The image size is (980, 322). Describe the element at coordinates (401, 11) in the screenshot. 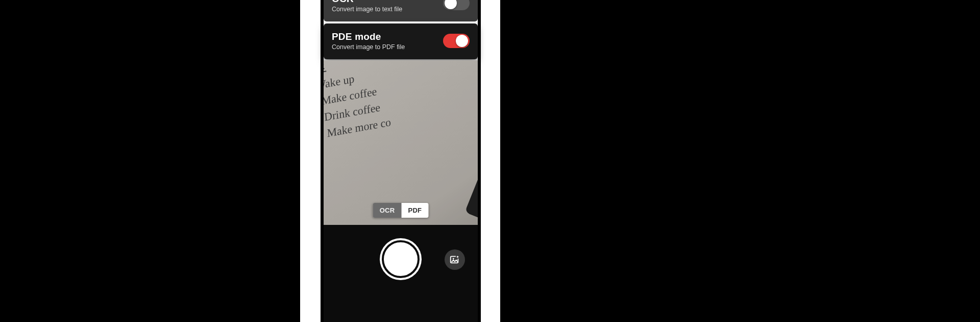

I see `settings-card-ocr: OCR Convert image to text file` at that location.